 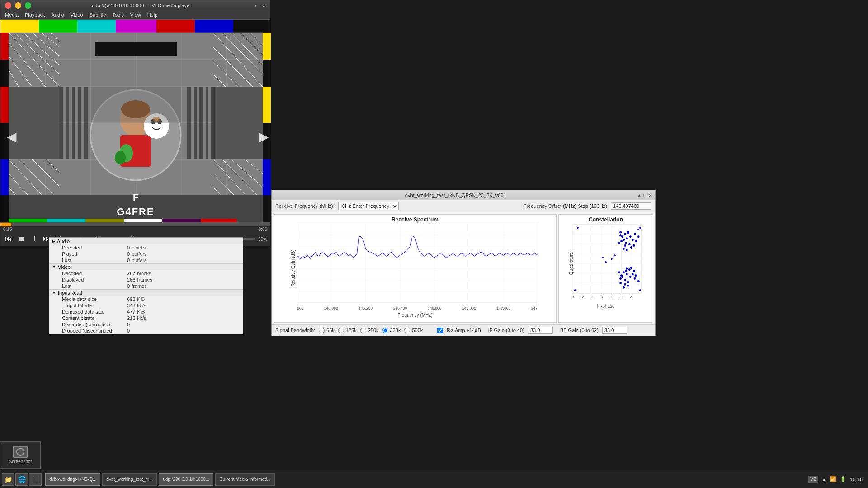 What do you see at coordinates (615, 330) in the screenshot?
I see `bb-gain-input` at bounding box center [615, 330].